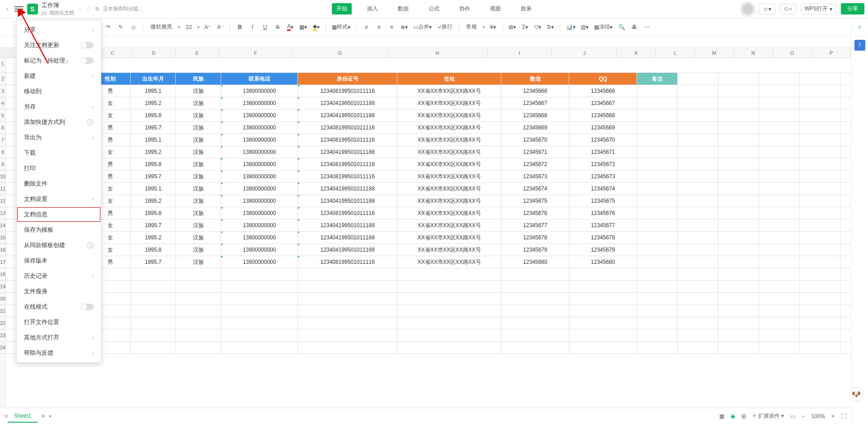 The width and height of the screenshot is (868, 424). What do you see at coordinates (818, 416) in the screenshot?
I see `zoom-level: 100%` at bounding box center [818, 416].